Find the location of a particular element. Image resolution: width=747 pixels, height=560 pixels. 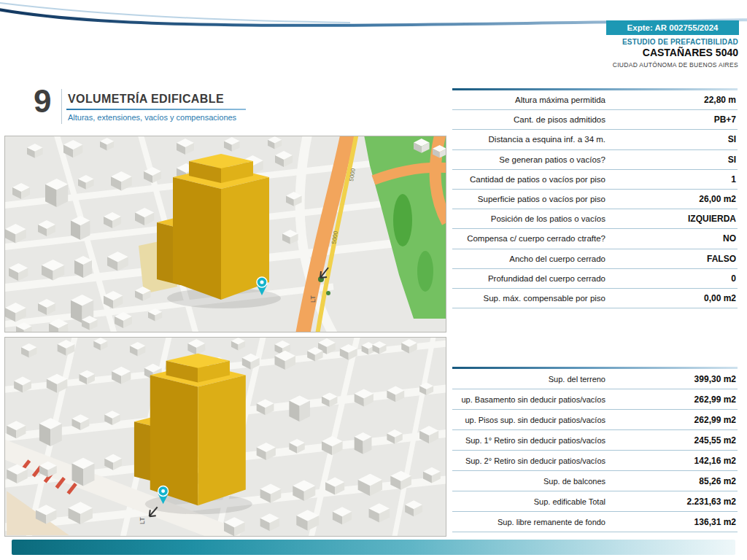

parameter-label: Profundidad del cuerpo cerrado is located at coordinates (529, 279).